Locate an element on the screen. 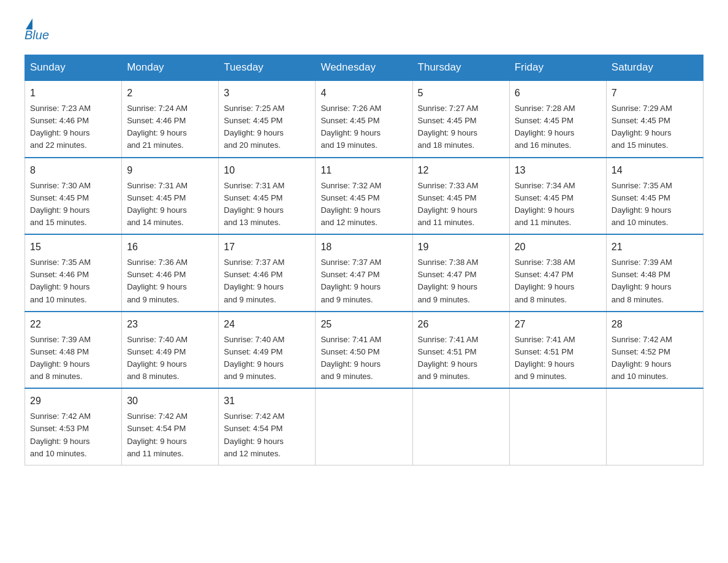 Image resolution: width=728 pixels, height=563 pixels. day-number: 11 is located at coordinates (364, 170).